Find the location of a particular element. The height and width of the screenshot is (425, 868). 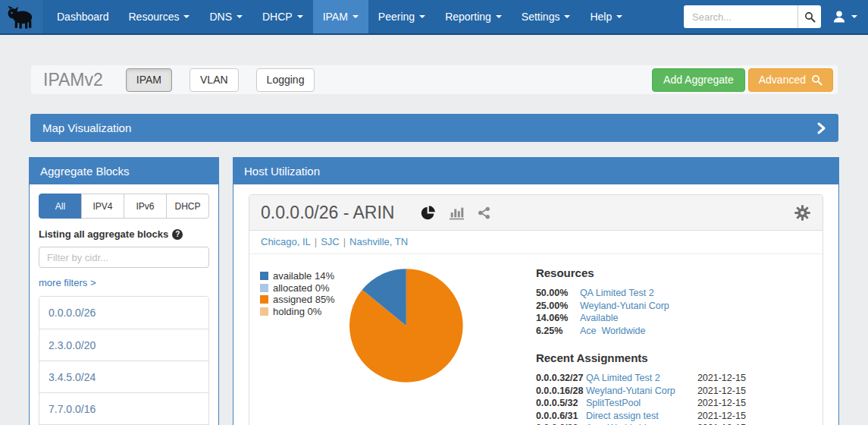

header-actions: Add Aggregate Advanced is located at coordinates (743, 80).